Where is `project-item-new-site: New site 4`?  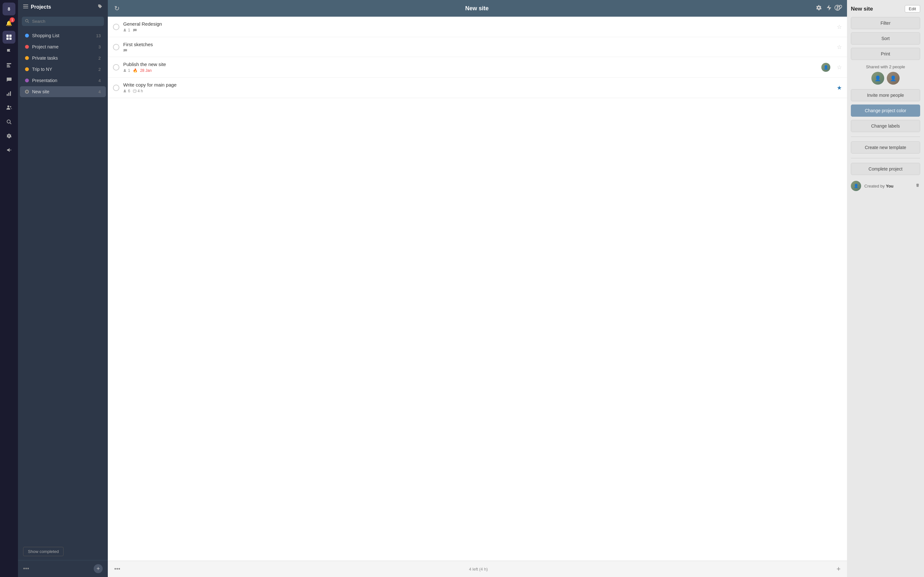 project-item-new-site: New site 4 is located at coordinates (63, 92).